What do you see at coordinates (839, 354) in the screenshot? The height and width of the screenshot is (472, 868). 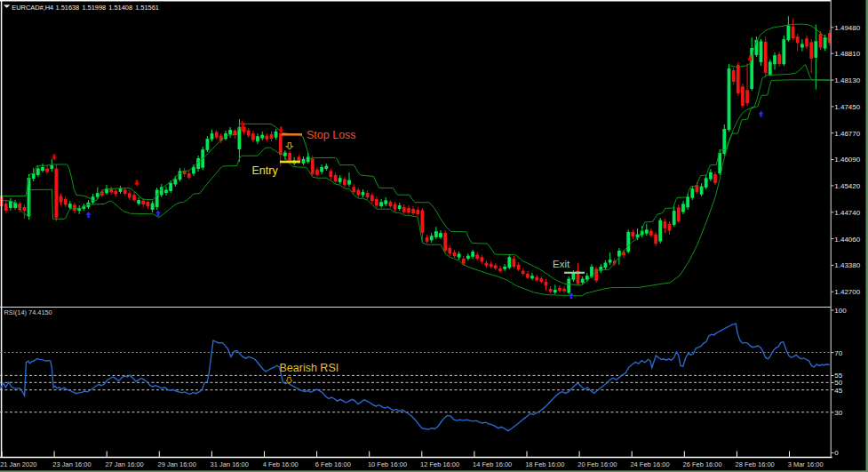 I see `svg-text: 70` at bounding box center [839, 354].